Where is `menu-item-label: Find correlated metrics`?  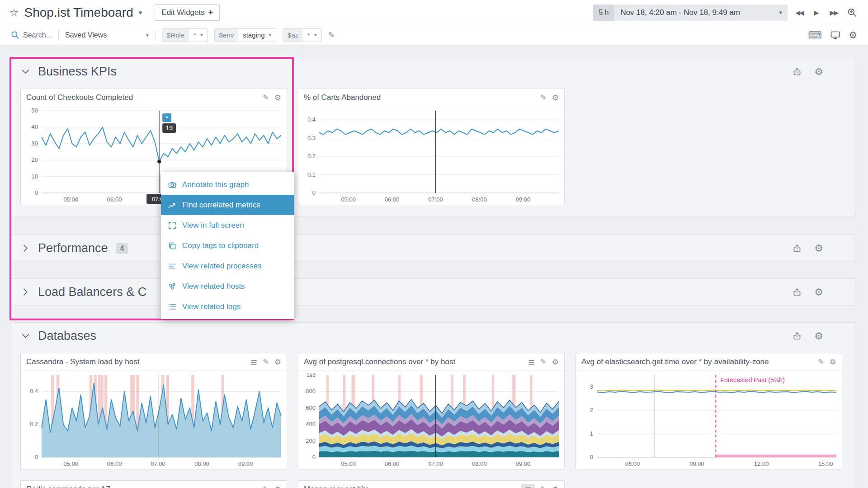 menu-item-label: Find correlated metrics is located at coordinates (222, 205).